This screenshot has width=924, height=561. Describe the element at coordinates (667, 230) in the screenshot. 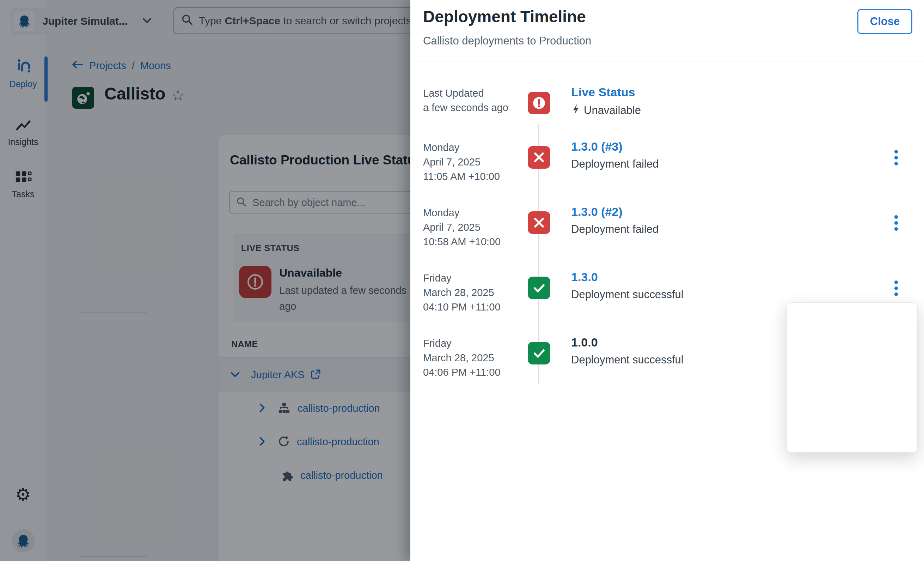

I see `timeline-row: Monday April 7, 2025 10:58 AM +10:00 1.3…` at that location.